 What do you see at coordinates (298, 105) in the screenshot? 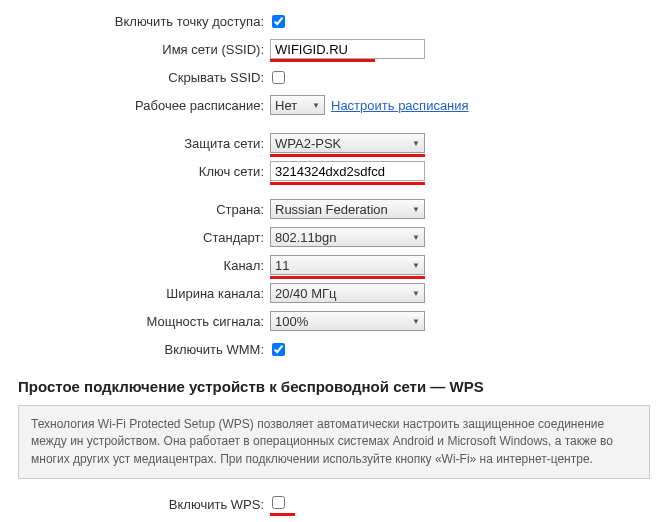
I see `schedule-select: Нет` at bounding box center [298, 105].